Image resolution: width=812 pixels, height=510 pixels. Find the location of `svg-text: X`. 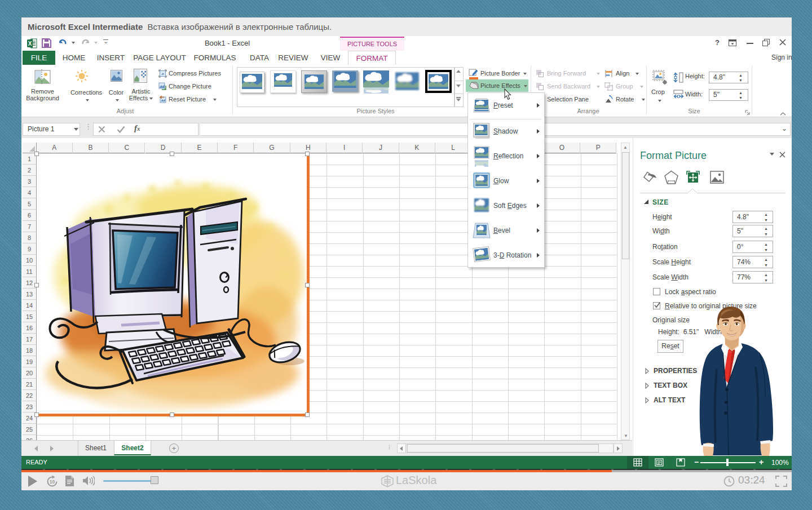

svg-text: X is located at coordinates (30, 44).